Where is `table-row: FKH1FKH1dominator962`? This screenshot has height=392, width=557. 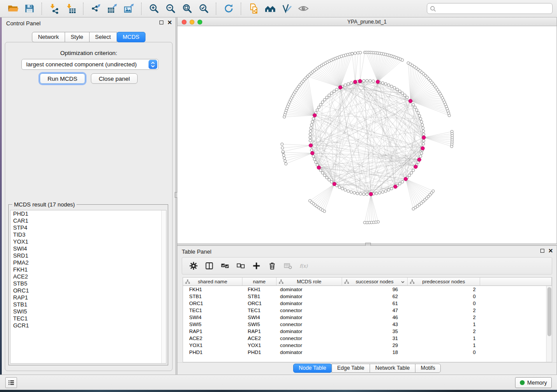
table-row: FKH1FKH1dominator962 is located at coordinates (367, 289).